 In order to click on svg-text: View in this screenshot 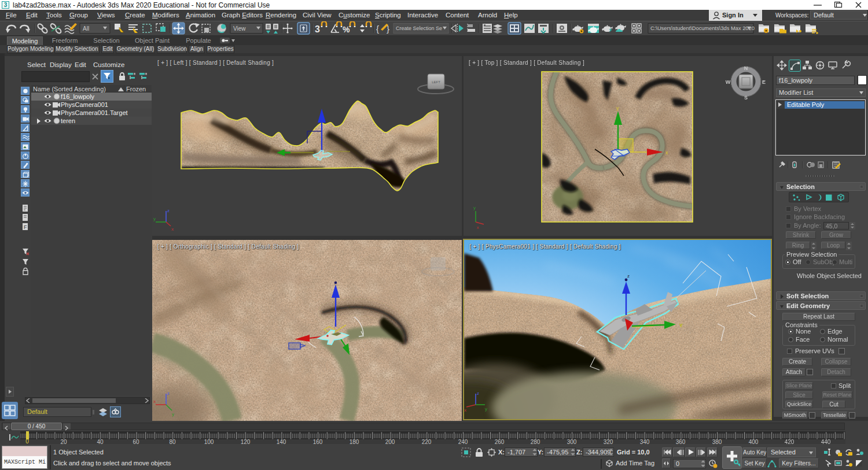, I will do `click(240, 29)`.